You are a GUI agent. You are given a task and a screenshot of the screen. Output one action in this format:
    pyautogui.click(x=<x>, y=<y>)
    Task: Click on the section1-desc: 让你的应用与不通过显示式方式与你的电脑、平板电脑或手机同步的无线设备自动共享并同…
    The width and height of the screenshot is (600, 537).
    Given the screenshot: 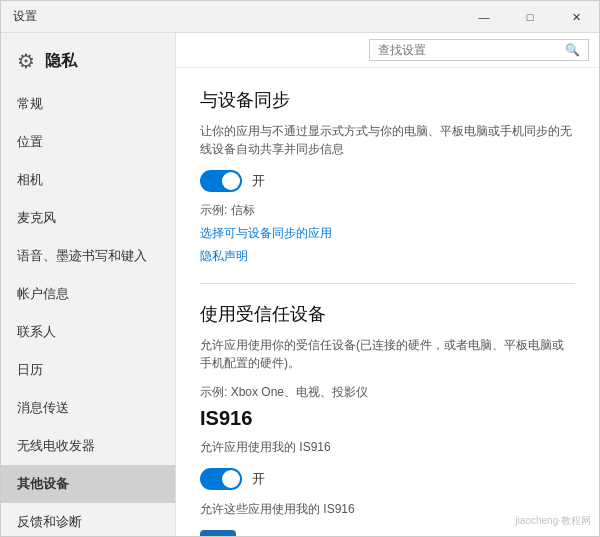 What is the action you would take?
    pyautogui.click(x=388, y=140)
    